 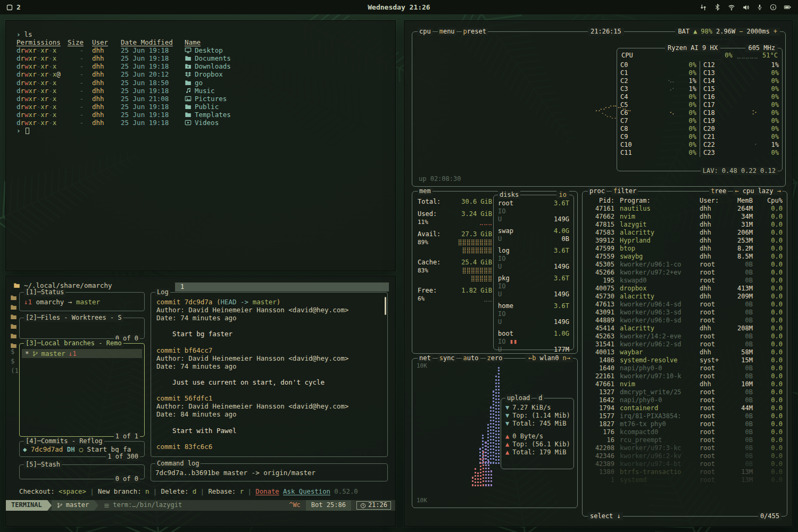 I want to click on process-row: 42208kworker/u97:3-kcroot0B0.0, so click(x=685, y=448).